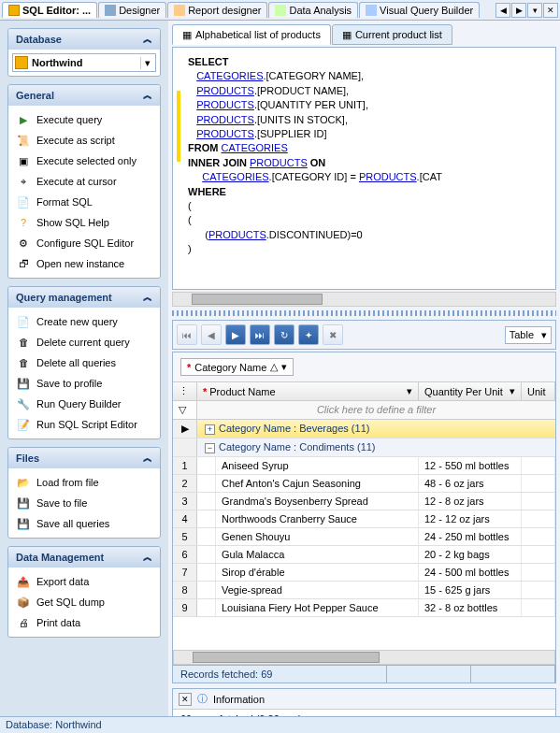 This screenshot has height=733, width=560. Describe the element at coordinates (84, 181) in the screenshot. I see `execute-at-cursor: ⌖Execute at cursor` at that location.